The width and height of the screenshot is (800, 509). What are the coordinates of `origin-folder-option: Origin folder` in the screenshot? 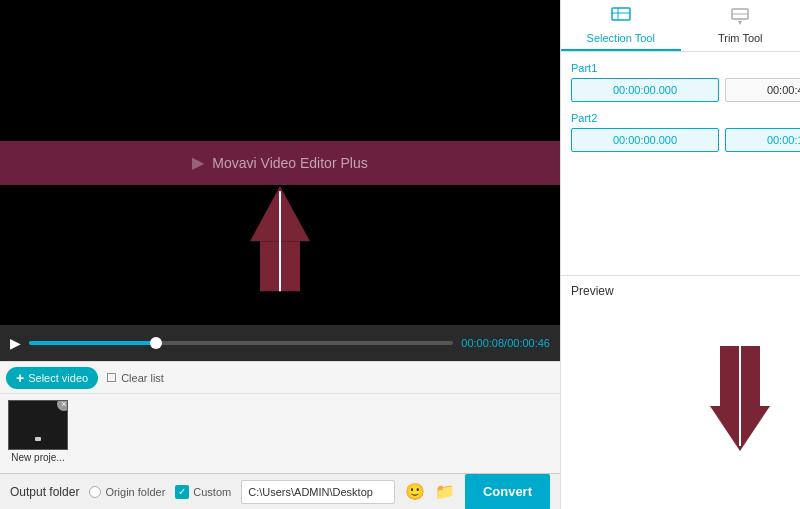 It's located at (127, 492).